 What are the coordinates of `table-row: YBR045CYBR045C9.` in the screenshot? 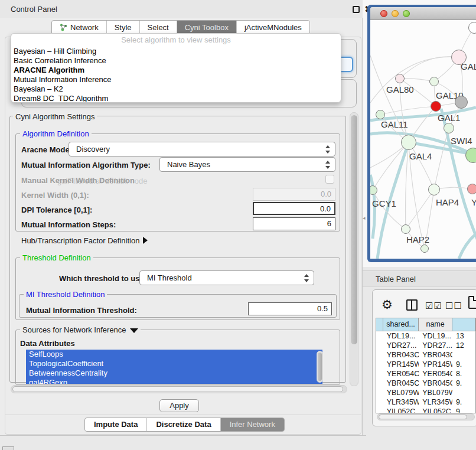 It's located at (426, 383).